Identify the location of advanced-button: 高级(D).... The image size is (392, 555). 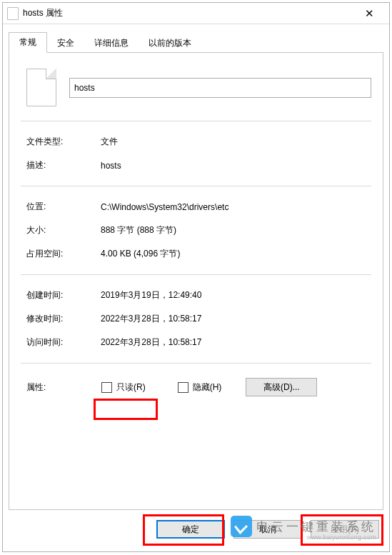
(281, 387).